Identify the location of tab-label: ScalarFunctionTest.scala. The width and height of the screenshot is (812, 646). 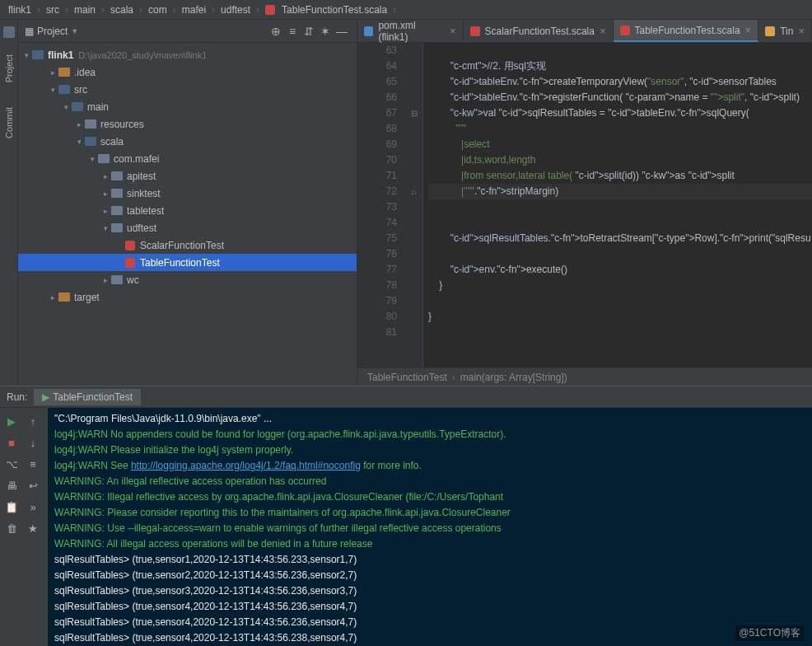
(540, 31).